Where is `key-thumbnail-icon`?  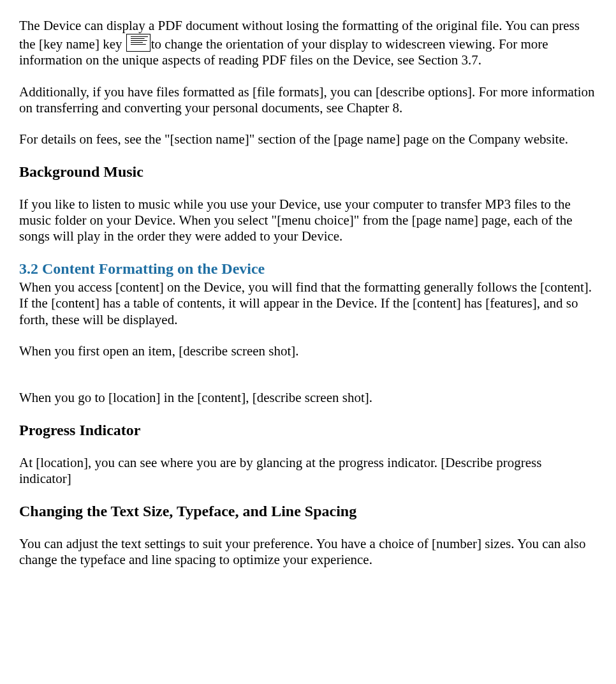 key-thumbnail-icon is located at coordinates (138, 43).